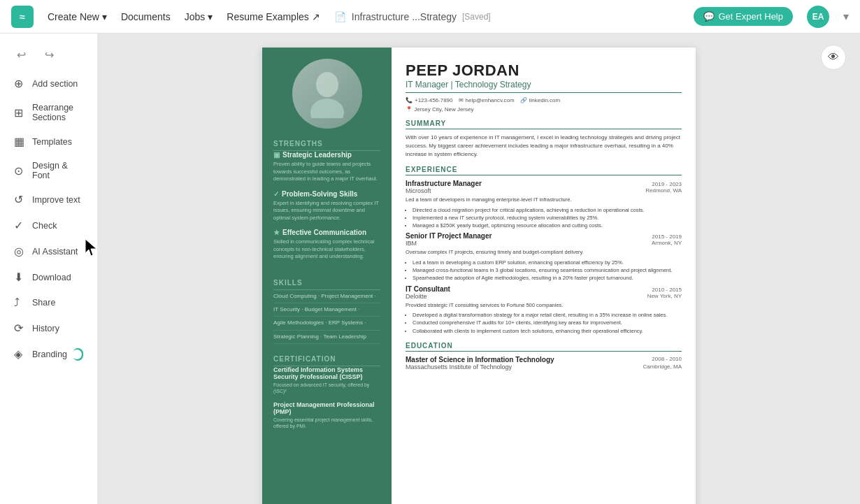 Image resolution: width=860 pixels, height=504 pixels. Describe the element at coordinates (547, 263) in the screenshot. I see `bullet: Led a team in developing a custom ERP so…` at that location.